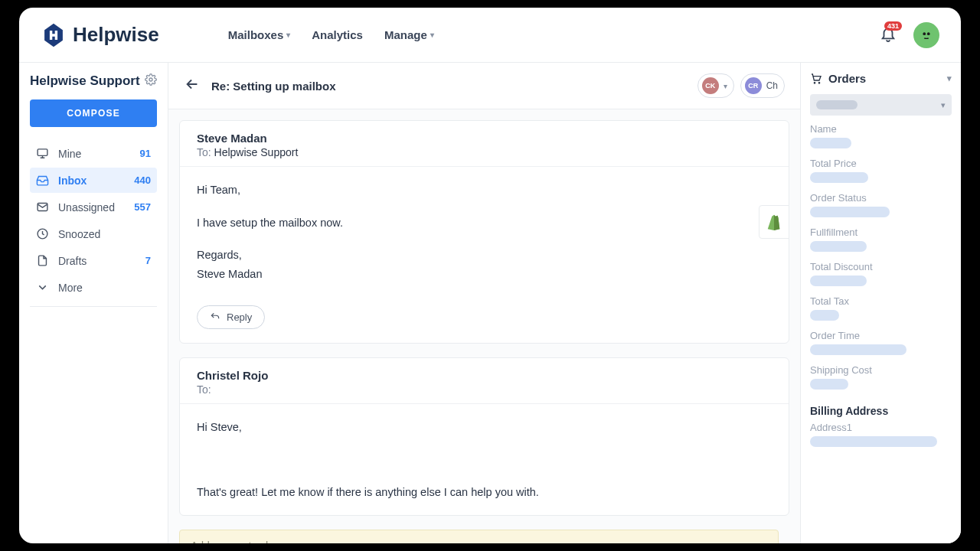 The width and height of the screenshot is (980, 551). What do you see at coordinates (880, 303) in the screenshot?
I see `orders-panel: Orders ▾ ▾ Name Total Price Order Status…` at bounding box center [880, 303].